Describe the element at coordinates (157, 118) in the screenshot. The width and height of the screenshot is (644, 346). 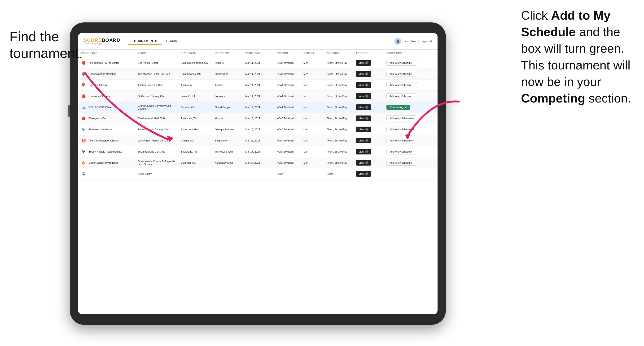
I see `venue-cell: Shadow Hawk Golf Club` at that location.